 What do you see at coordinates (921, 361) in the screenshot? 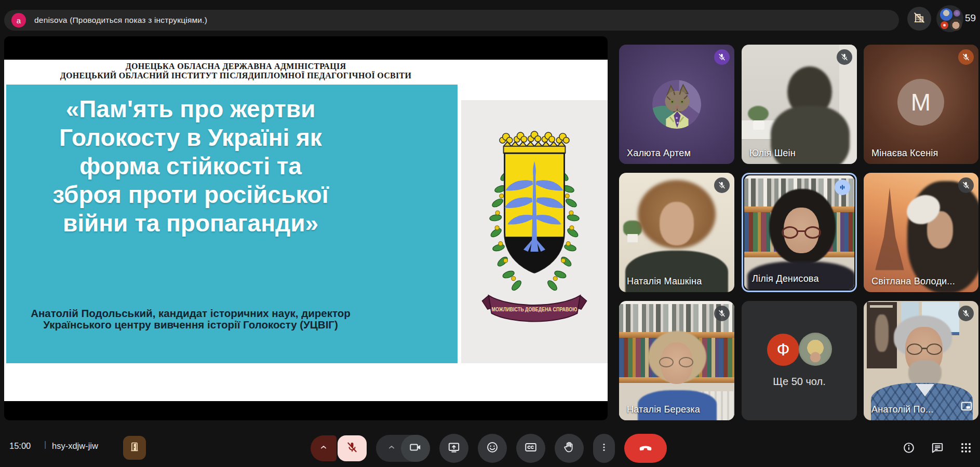
I see `participant-tile-anatolii-po: Анатолій По...` at bounding box center [921, 361].